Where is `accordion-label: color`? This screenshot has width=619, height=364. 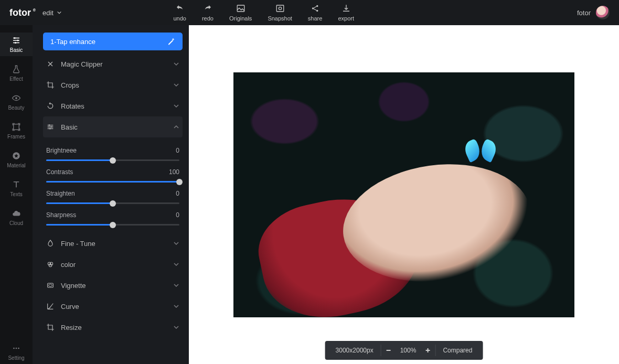 accordion-label: color is located at coordinates (68, 264).